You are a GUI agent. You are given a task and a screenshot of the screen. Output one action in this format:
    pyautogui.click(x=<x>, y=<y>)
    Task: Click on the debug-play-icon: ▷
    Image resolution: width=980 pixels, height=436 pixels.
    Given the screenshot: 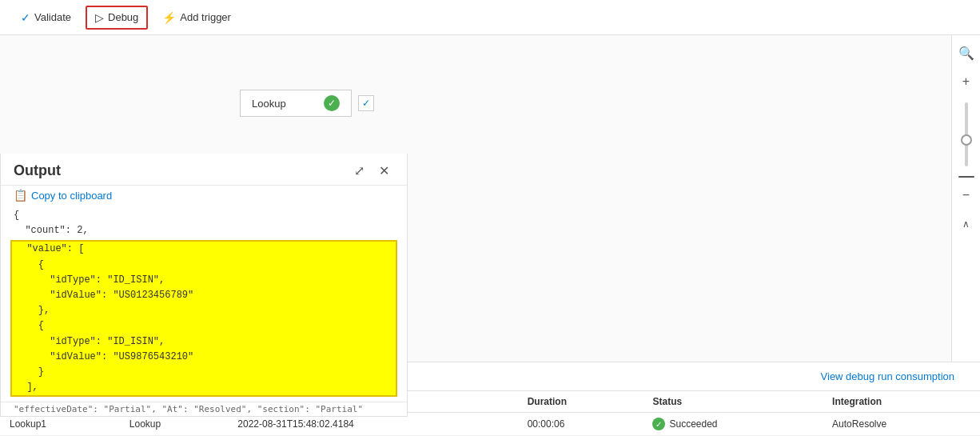 What is the action you would take?
    pyautogui.click(x=99, y=18)
    